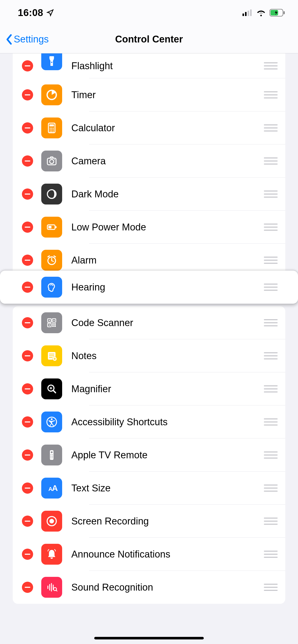 Image resolution: width=298 pixels, height=644 pixels. What do you see at coordinates (149, 227) in the screenshot?
I see `control-row: Low Power Mode` at bounding box center [149, 227].